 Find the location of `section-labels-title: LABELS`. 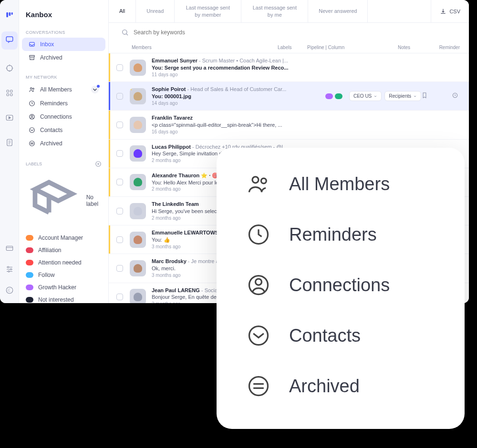

section-labels-title: LABELS is located at coordinates (34, 164).